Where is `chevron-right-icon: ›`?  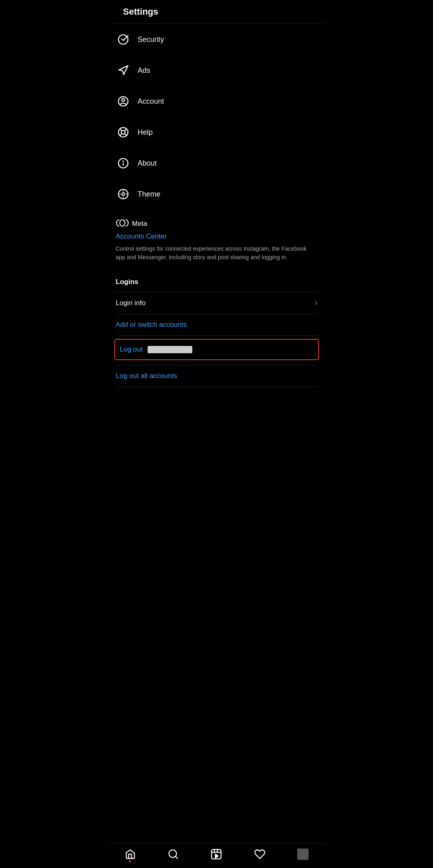 chevron-right-icon: › is located at coordinates (316, 303).